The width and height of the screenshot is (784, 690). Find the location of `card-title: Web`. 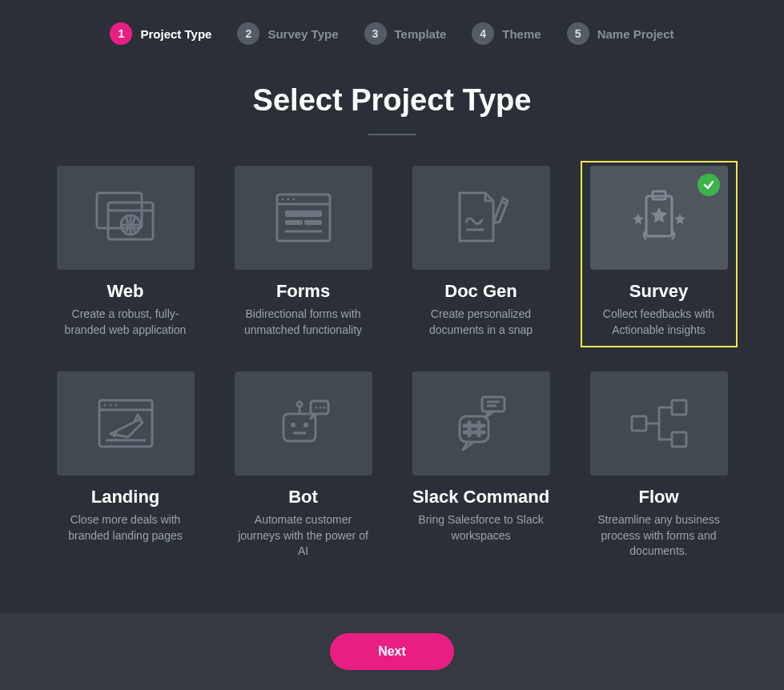

card-title: Web is located at coordinates (125, 291).